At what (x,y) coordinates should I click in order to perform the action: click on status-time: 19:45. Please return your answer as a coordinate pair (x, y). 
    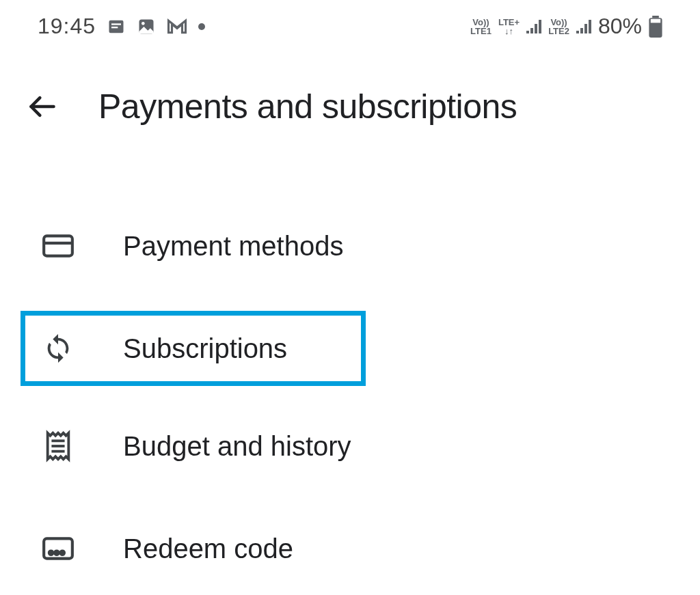
    Looking at the image, I should click on (67, 26).